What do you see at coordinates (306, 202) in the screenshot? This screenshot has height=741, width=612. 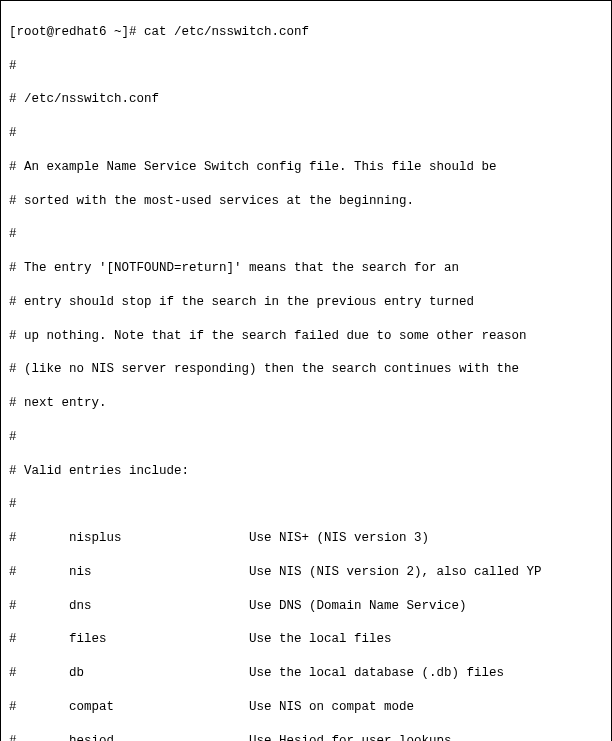 I see `file-line: # sorted with the most-used services at …` at bounding box center [306, 202].